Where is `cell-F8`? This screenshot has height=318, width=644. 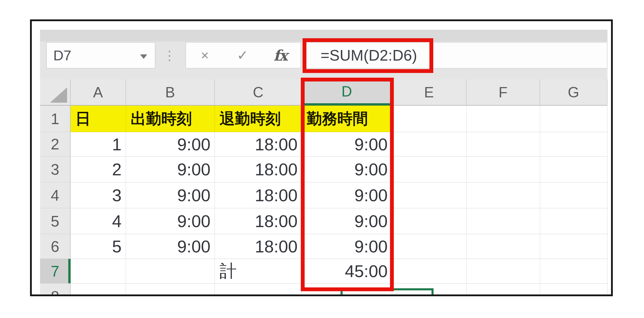
cell-F8 is located at coordinates (503, 289).